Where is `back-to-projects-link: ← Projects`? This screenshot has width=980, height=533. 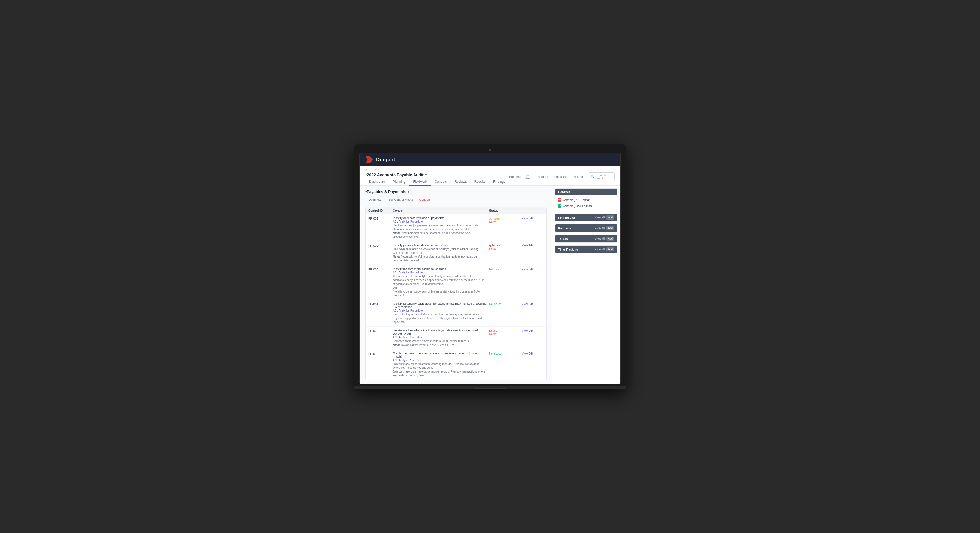 back-to-projects-link: ← Projects is located at coordinates (372, 169).